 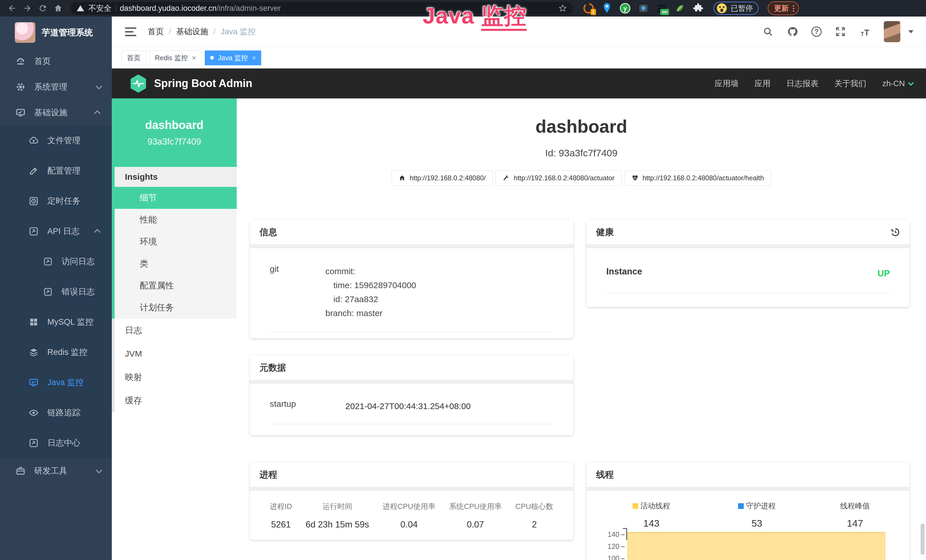 What do you see at coordinates (174, 133) in the screenshot?
I see `sba-instance-header: dashboard 93a3fc7f7409` at bounding box center [174, 133].